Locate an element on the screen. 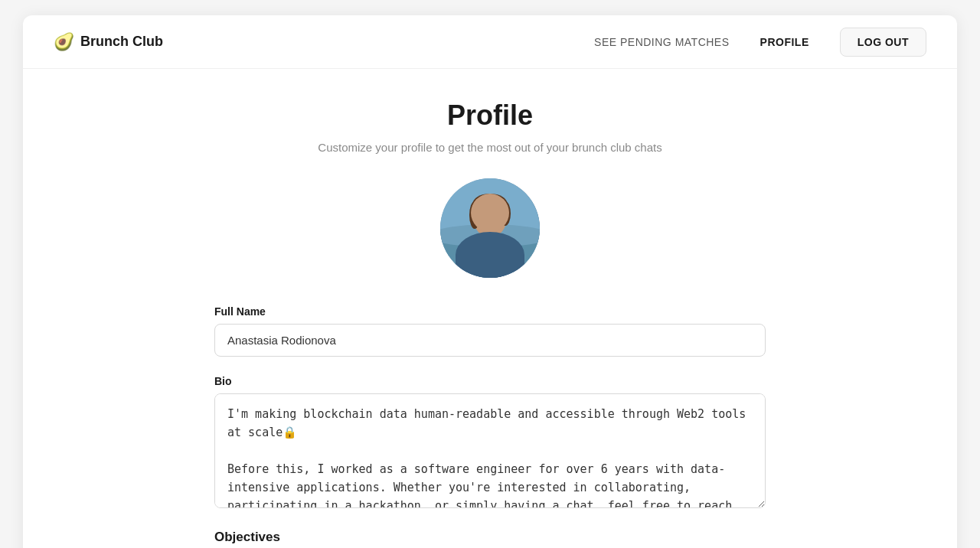  page-subtitle: Customize your profile to get the most o… is located at coordinates (490, 147).